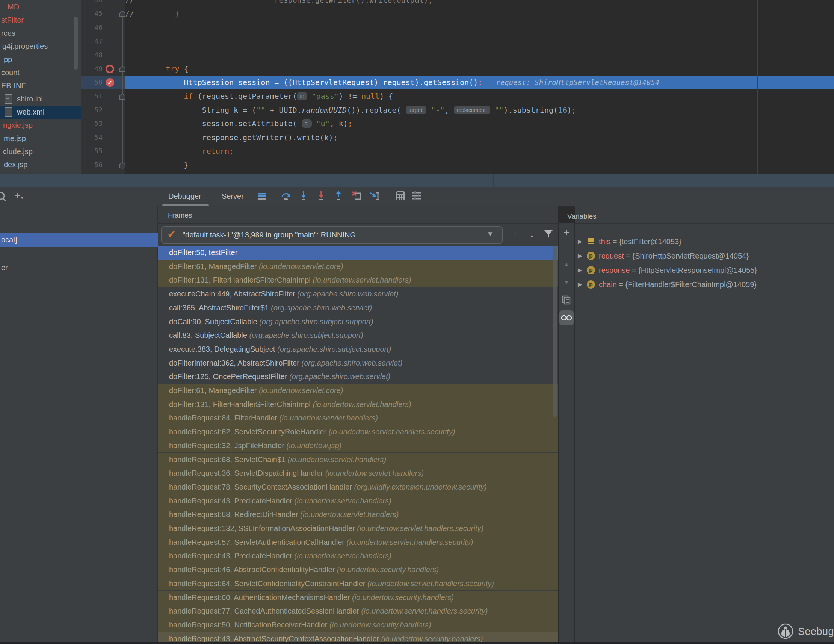 This screenshot has height=644, width=834. I want to click on stack-frame-row: handleRequest:68, ServletChain$1 (io.und…, so click(358, 460).